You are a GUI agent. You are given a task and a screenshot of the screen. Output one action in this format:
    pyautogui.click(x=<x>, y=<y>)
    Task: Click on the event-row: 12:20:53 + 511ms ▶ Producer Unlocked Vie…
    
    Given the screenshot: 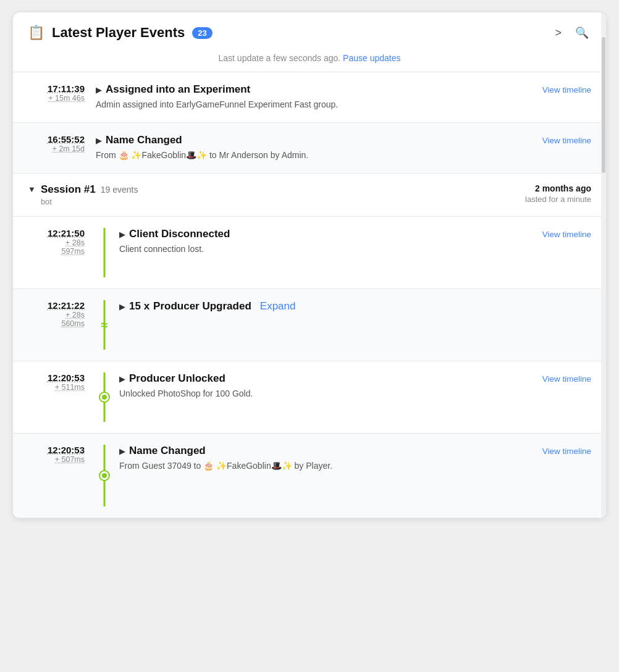 What is the action you would take?
    pyautogui.click(x=310, y=398)
    